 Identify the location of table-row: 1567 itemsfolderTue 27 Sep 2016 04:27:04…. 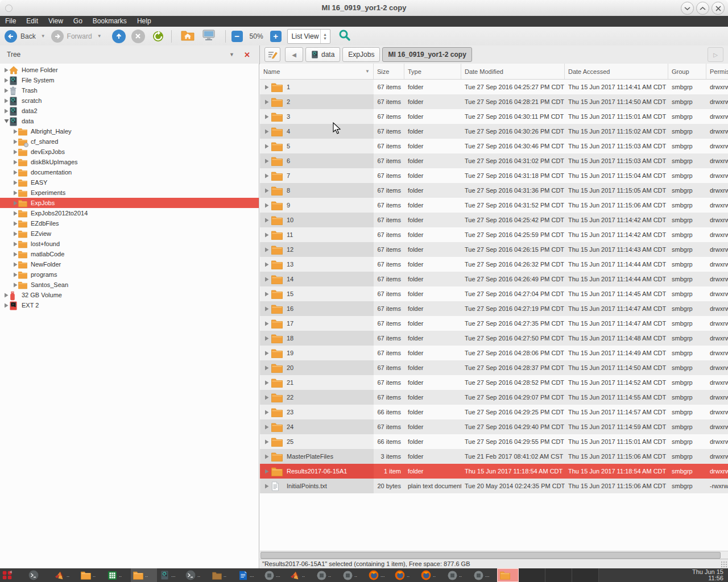
(494, 294).